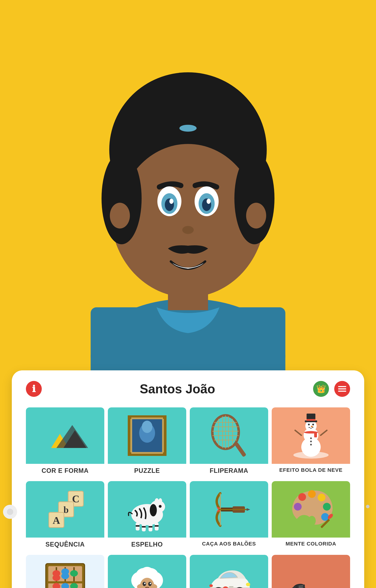  Describe the element at coordinates (65, 442) in the screenshot. I see `game-card-cor-e-forma: COR E FORMA` at that location.